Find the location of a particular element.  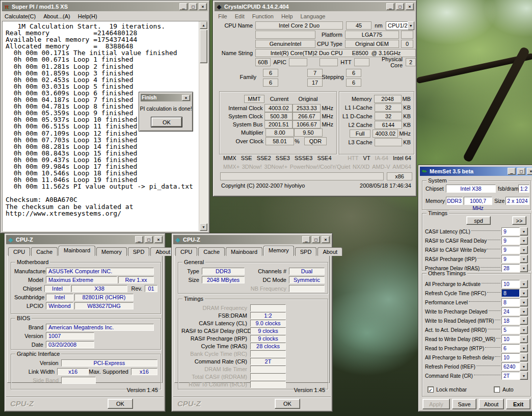

checkbox-checked is located at coordinates (431, 389).